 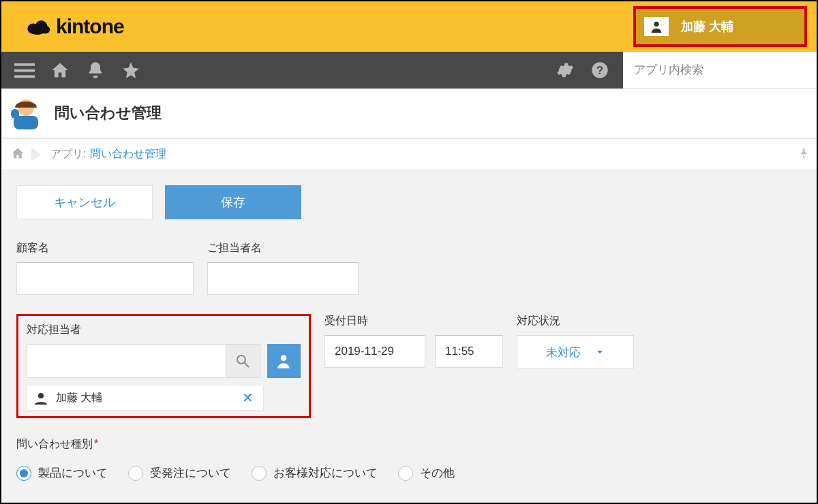 I want to click on assignee-field-highlight: 対応担当者 加藤 大輔 ✕, so click(x=164, y=366).